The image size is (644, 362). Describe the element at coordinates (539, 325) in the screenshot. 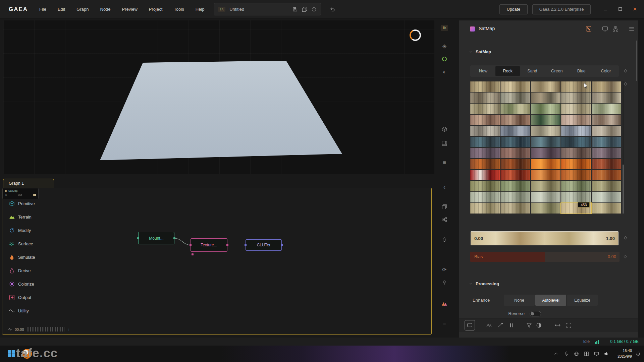

I see `contrast-tool-icon` at that location.